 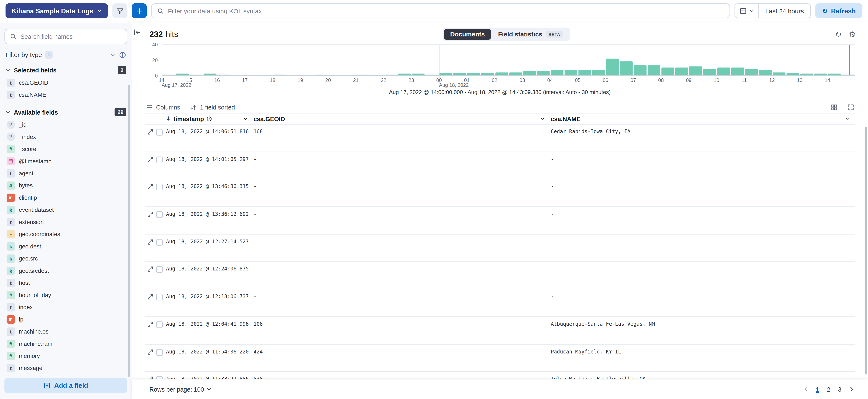 I want to click on field-item-_id: ?_id, so click(x=66, y=125).